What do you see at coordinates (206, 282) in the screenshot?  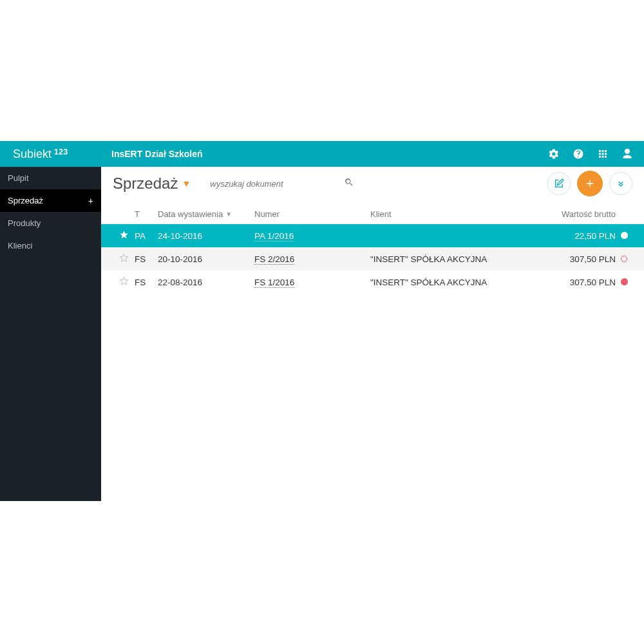 I see `cell-date: 22-08-2016` at bounding box center [206, 282].